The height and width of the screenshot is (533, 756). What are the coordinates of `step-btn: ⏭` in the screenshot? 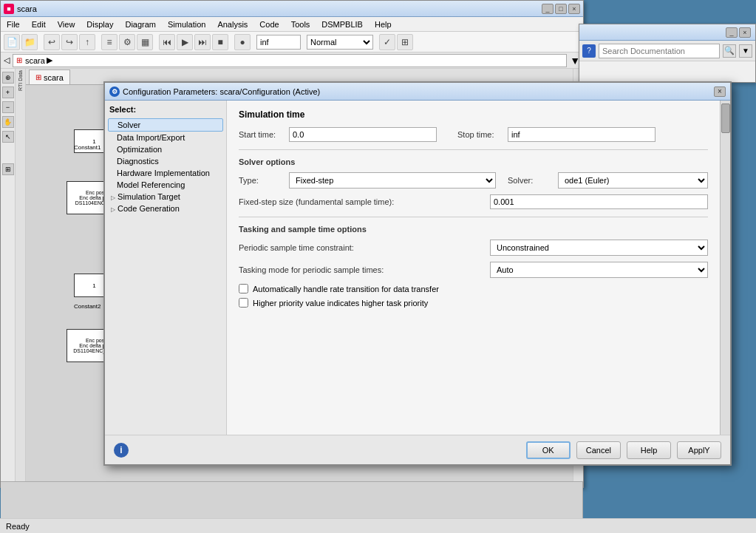 It's located at (202, 42).